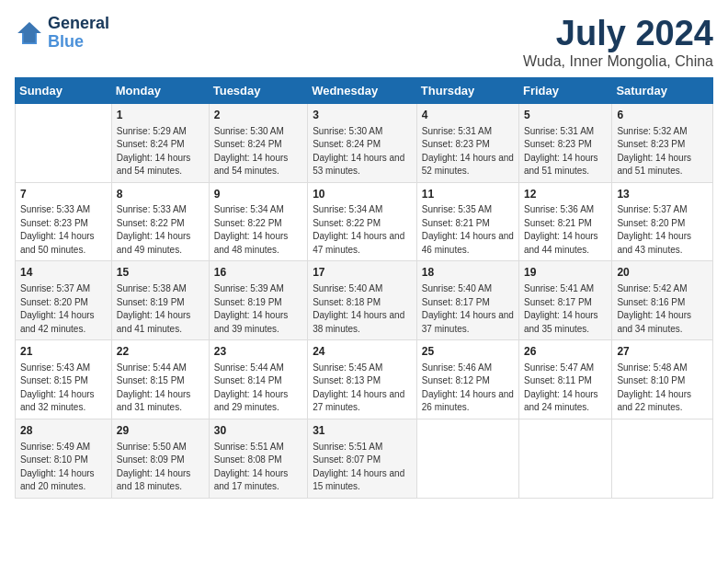 Image resolution: width=728 pixels, height=563 pixels. Describe the element at coordinates (160, 116) in the screenshot. I see `day-number: 1` at that location.